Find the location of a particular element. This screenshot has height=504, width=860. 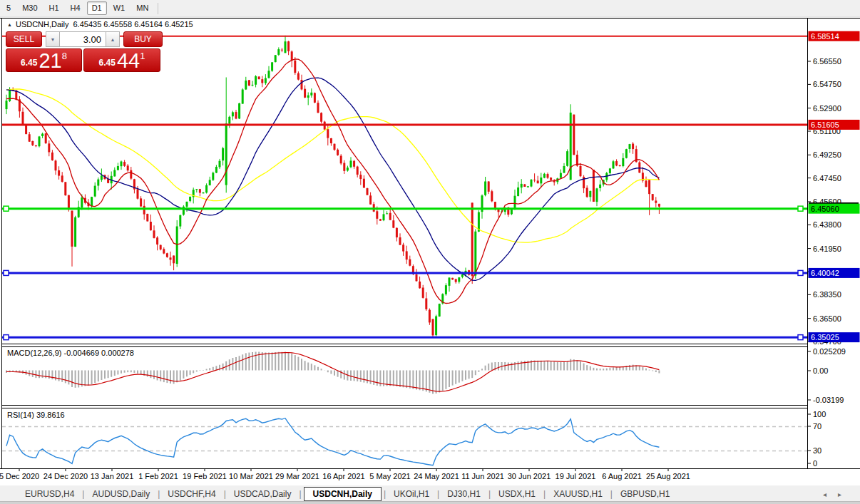

axis-badge-label: 6.45060 is located at coordinates (825, 209).